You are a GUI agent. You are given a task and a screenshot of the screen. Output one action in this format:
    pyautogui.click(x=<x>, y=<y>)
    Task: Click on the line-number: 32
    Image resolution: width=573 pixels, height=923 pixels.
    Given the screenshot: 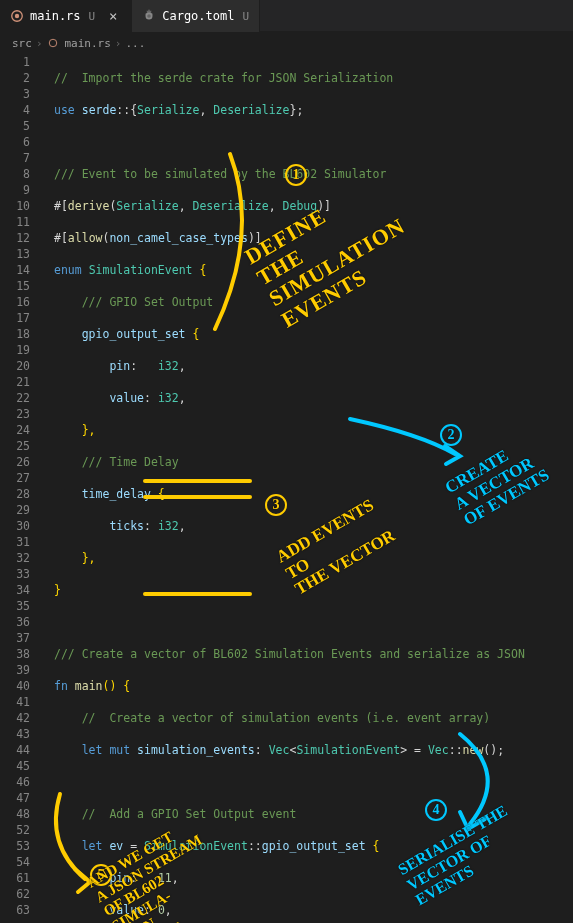 What is the action you would take?
    pyautogui.click(x=15, y=558)
    